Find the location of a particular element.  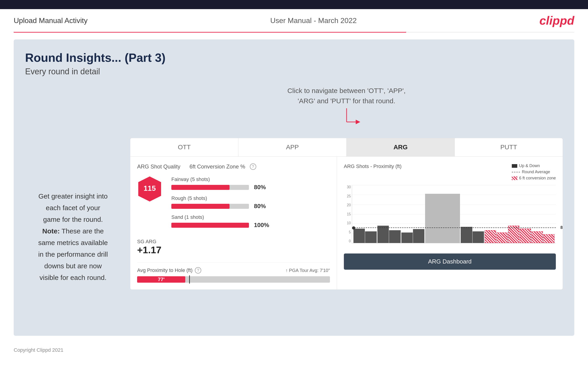

bar-sand-label: Sand (1 shots) is located at coordinates (251, 217).